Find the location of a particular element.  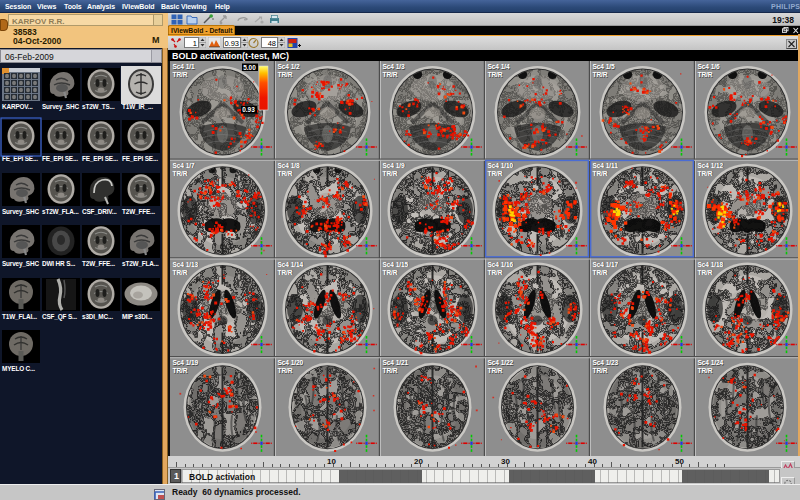

svg-text: Sc4 1/4 is located at coordinates (499, 66).